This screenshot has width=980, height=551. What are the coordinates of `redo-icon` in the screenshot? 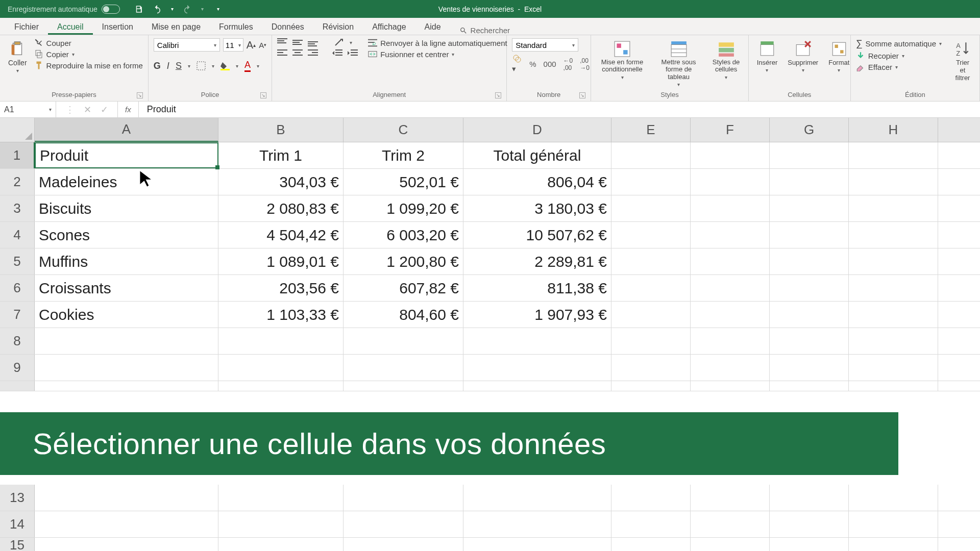 It's located at (187, 9).